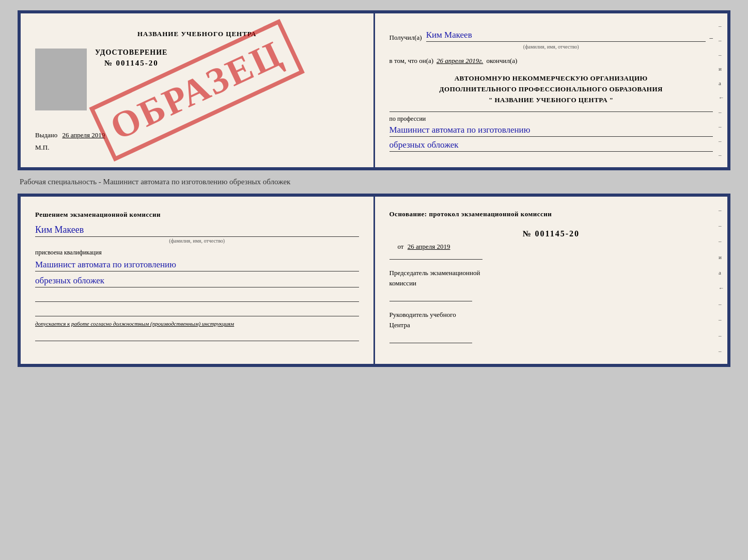  I want to click on center-head: Руководитель учебного Центра, so click(552, 320).